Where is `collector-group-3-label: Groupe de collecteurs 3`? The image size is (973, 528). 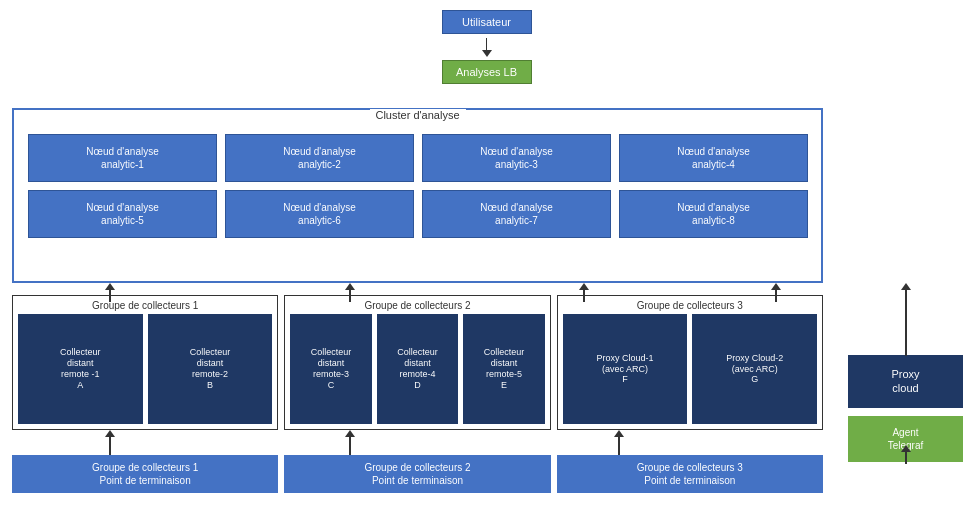 collector-group-3-label: Groupe de collecteurs 3 is located at coordinates (690, 306).